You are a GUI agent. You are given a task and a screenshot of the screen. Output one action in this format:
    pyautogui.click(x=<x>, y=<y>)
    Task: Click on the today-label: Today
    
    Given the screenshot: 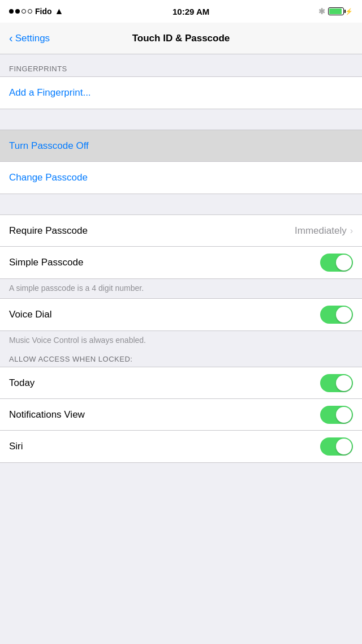 What is the action you would take?
    pyautogui.click(x=21, y=383)
    